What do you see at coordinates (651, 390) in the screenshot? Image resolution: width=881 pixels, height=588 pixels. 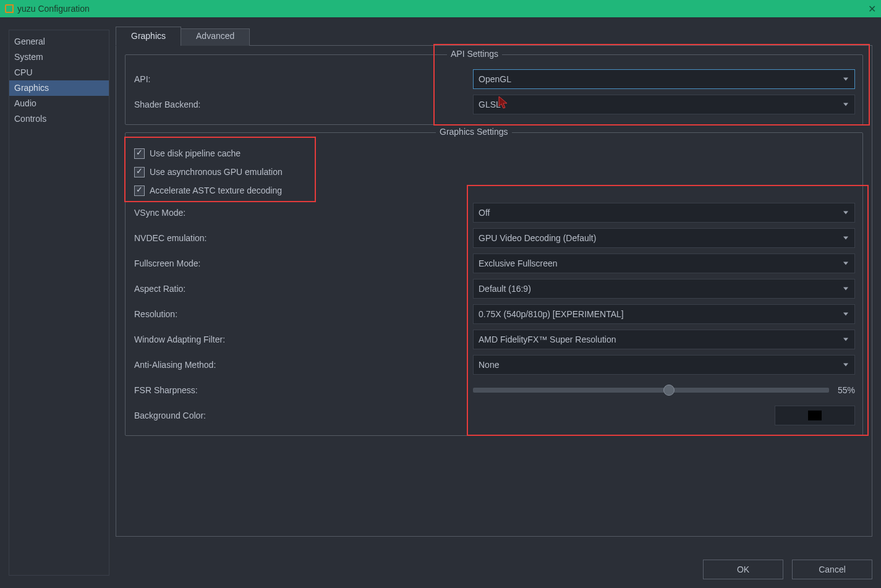 I see `slider-fsr-sharpness` at bounding box center [651, 390].